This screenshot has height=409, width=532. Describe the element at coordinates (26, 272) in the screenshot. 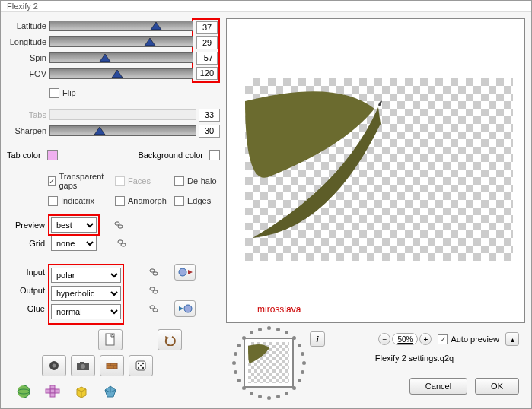

I see `input-label: Input` at that location.